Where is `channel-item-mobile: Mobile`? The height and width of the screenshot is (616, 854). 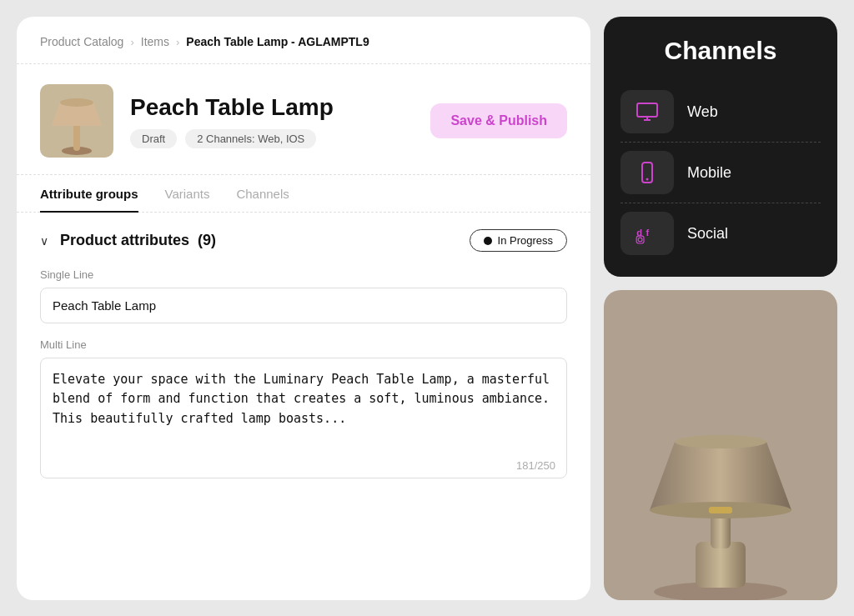 channel-item-mobile: Mobile is located at coordinates (721, 173).